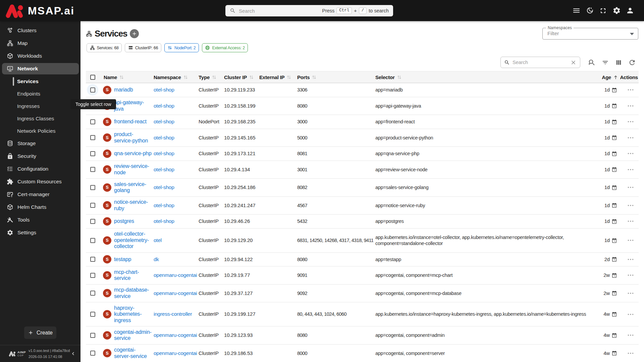 This screenshot has width=644, height=362. Describe the element at coordinates (362, 205) in the screenshot. I see `table-row: S notice-service-ruby otel-shop ClusterI…` at that location.